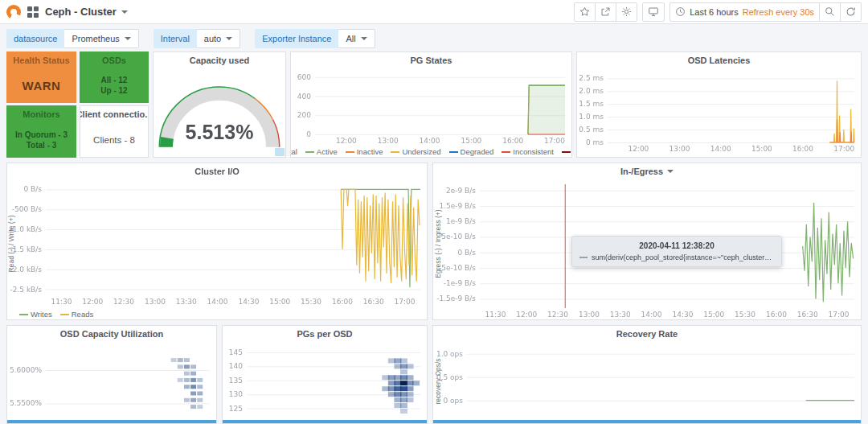 This screenshot has height=424, width=868. What do you see at coordinates (72, 39) in the screenshot?
I see `variable-datasource: datasource Prometheus` at bounding box center [72, 39].